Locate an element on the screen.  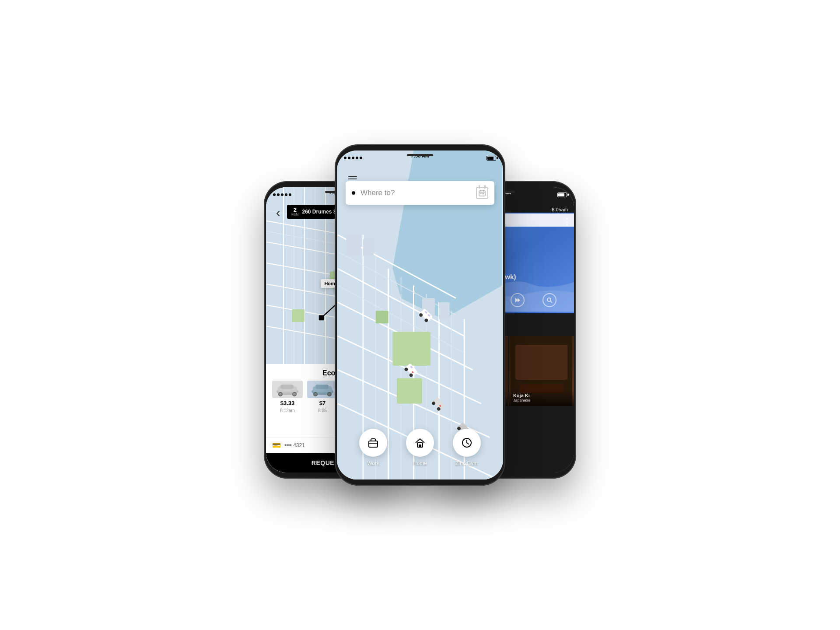
time2-right: 8:05am is located at coordinates (560, 210).